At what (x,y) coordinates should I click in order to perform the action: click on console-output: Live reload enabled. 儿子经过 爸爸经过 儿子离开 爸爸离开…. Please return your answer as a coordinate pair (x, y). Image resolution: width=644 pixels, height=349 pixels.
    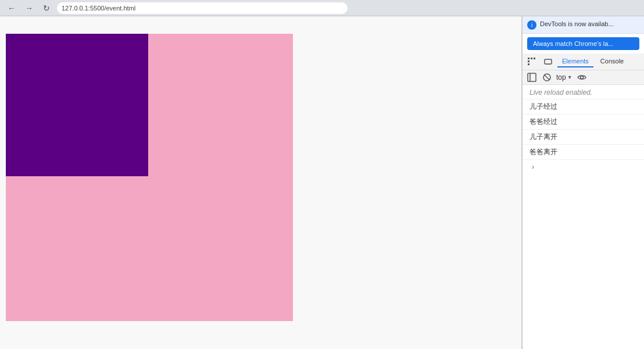
    Looking at the image, I should click on (584, 217).